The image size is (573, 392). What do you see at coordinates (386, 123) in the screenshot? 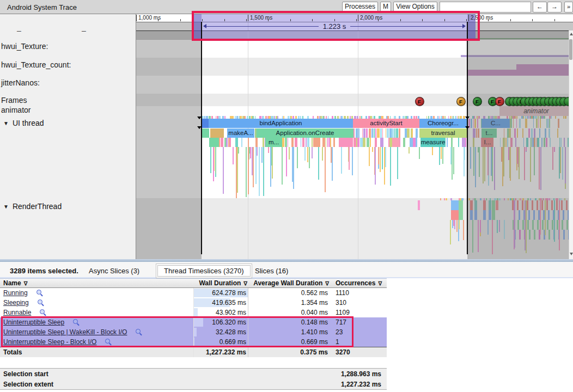
I see `slice-activityStart: activityStart` at bounding box center [386, 123].